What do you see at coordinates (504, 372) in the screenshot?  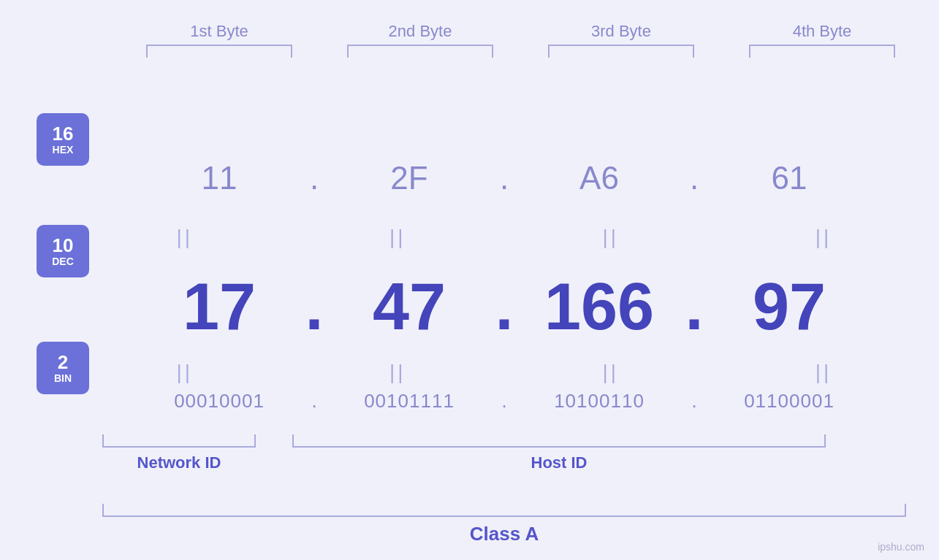 I see `equals-row-mid: || || || ||` at bounding box center [504, 372].